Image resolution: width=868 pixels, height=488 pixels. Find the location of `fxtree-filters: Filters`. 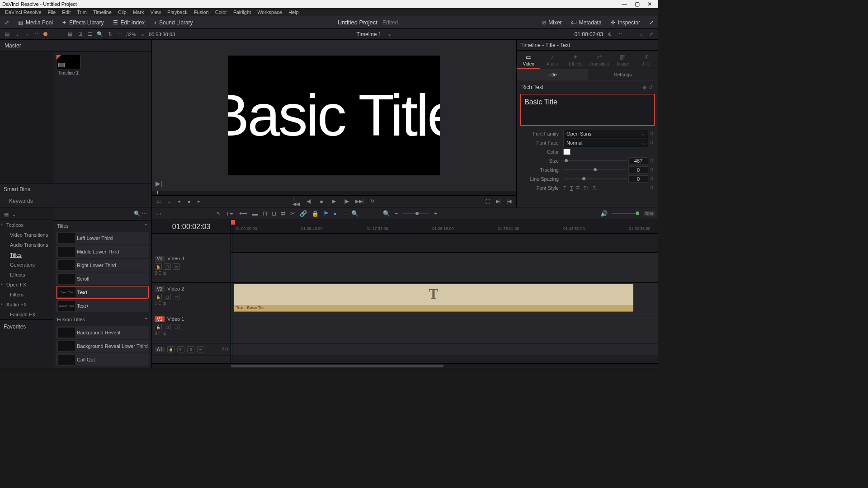

fxtree-filters: Filters is located at coordinates (26, 295).